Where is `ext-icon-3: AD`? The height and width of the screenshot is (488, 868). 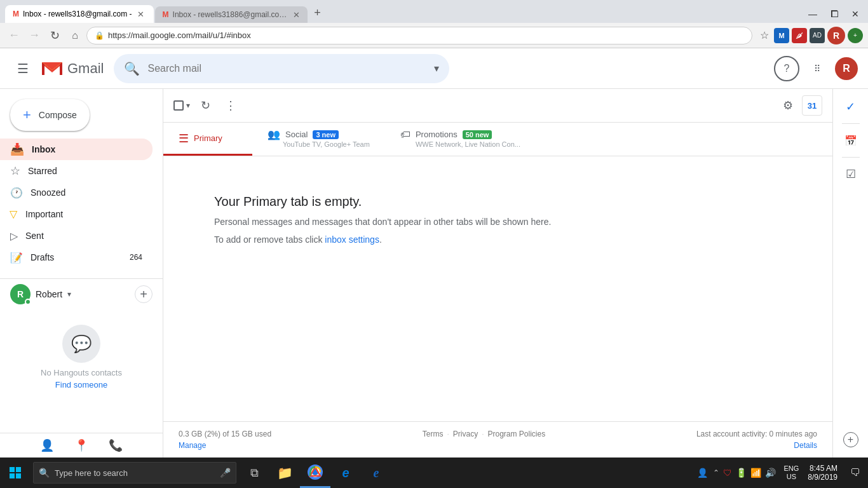
ext-icon-3: AD is located at coordinates (817, 36).